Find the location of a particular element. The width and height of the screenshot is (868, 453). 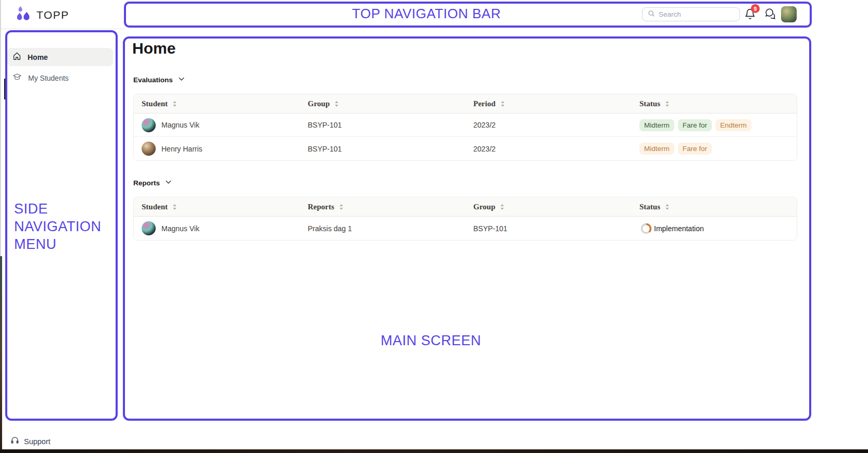

chat-bubbles-icon is located at coordinates (770, 15).